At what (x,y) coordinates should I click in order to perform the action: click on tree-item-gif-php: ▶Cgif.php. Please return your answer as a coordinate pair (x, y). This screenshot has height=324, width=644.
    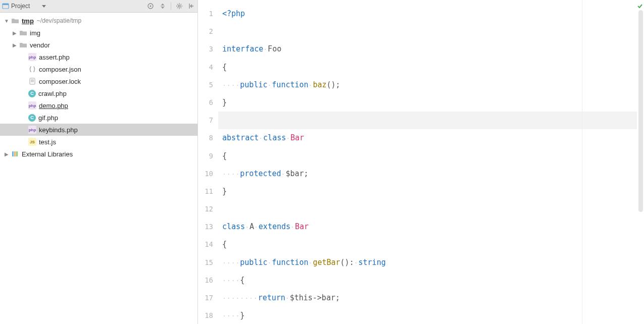
    Looking at the image, I should click on (99, 118).